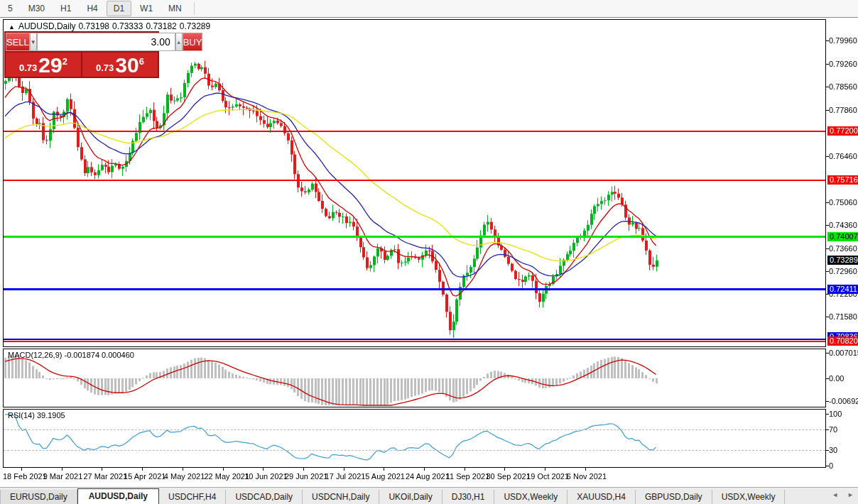  What do you see at coordinates (548, 476) in the screenshot?
I see `date-axis-label: 19 Oct 2021` at bounding box center [548, 476].